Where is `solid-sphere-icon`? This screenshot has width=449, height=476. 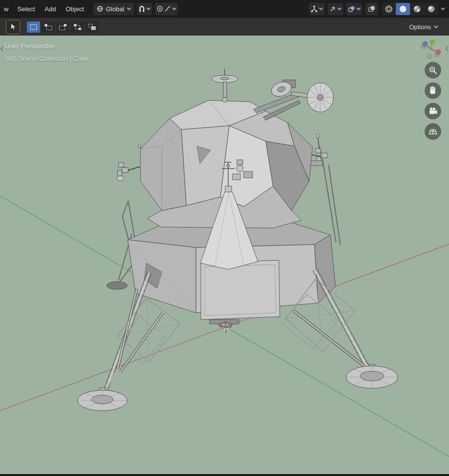
solid-sphere-icon is located at coordinates (403, 9).